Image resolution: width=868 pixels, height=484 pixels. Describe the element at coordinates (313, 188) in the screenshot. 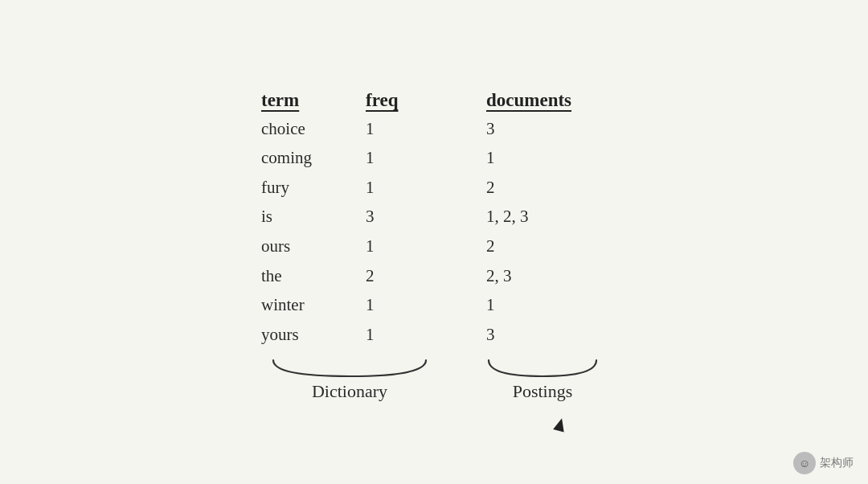

I see `cell-term: fury` at that location.